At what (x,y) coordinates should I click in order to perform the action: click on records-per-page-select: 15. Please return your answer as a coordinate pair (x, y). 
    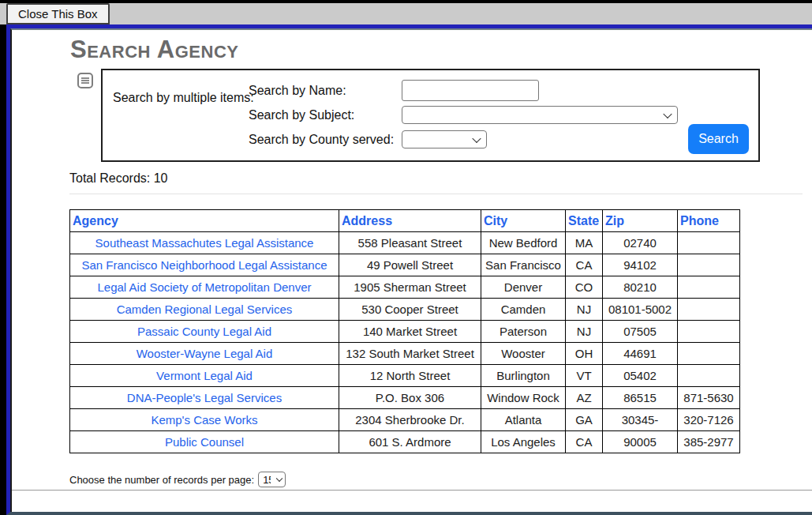
    Looking at the image, I should click on (271, 479).